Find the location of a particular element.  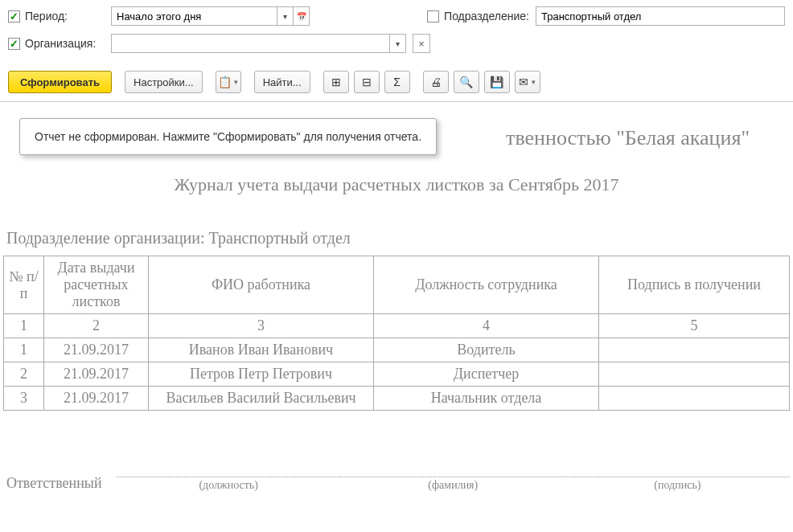

responsible-block: Ответственный (должность) (фамилия) (под… is located at coordinates (396, 484).